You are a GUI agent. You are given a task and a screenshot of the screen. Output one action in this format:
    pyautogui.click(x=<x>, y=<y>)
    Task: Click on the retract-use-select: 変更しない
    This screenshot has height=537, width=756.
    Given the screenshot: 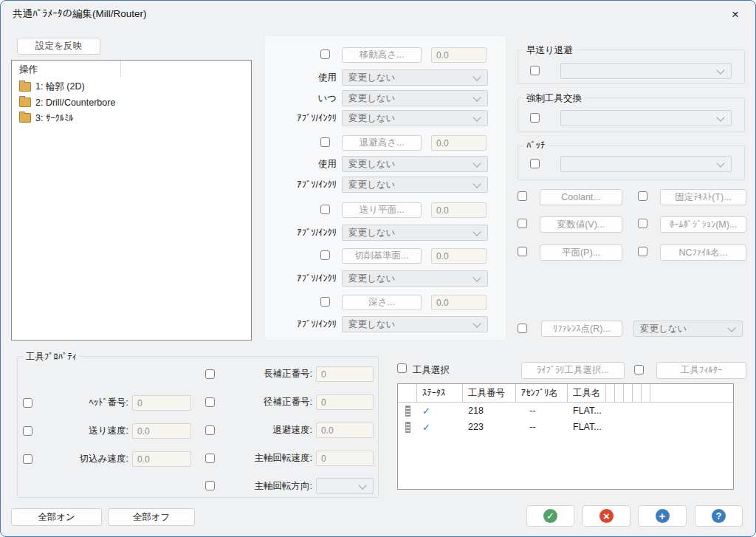 What is the action you would take?
    pyautogui.click(x=415, y=164)
    